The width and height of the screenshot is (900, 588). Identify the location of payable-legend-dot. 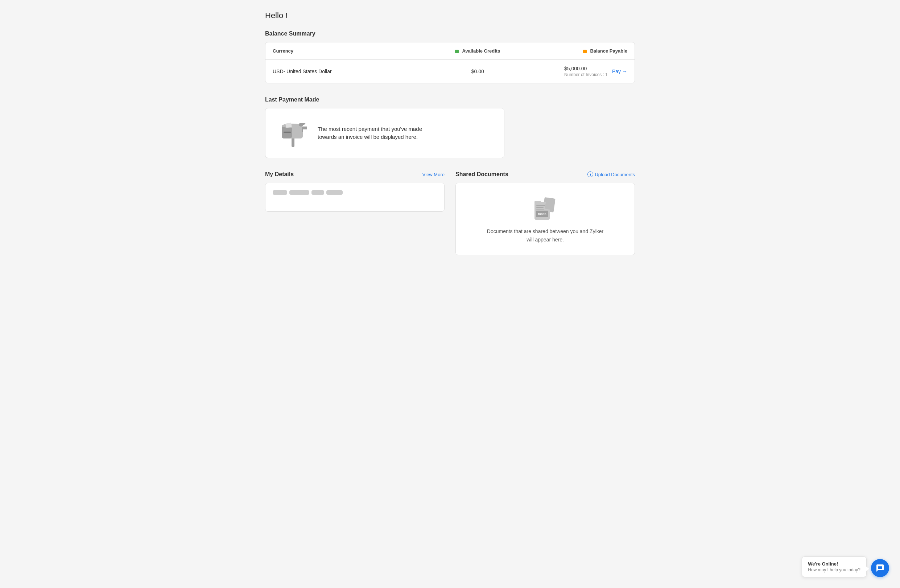
(585, 51).